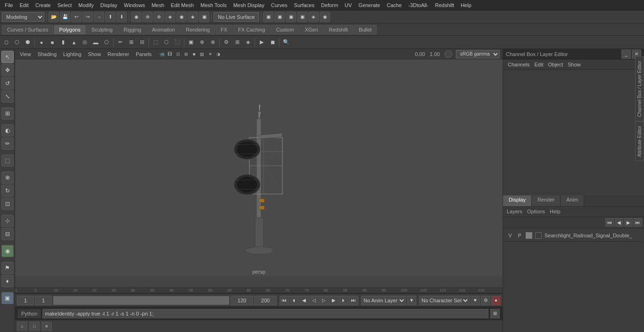  What do you see at coordinates (8, 161) in the screenshot?
I see `marquee-btn: ⬚` at bounding box center [8, 161].